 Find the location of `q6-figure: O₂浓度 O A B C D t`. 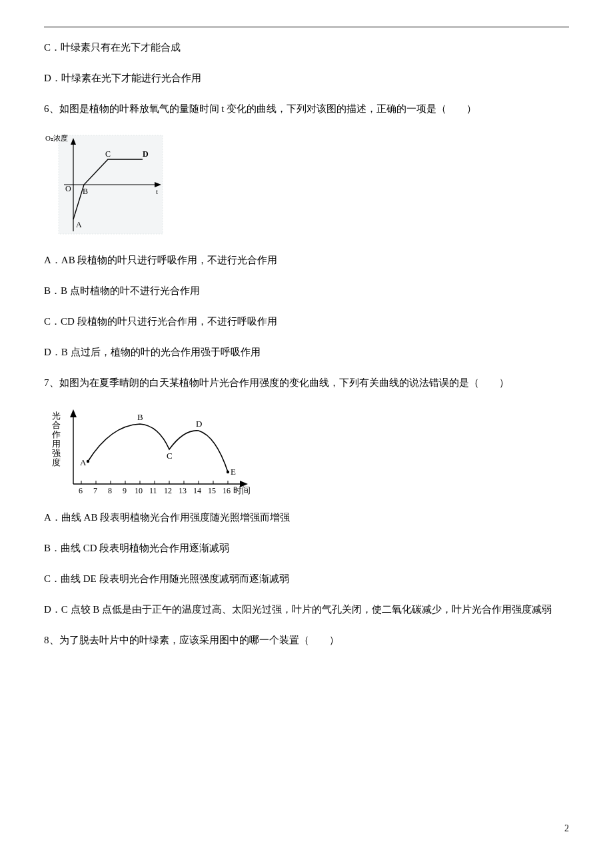

q6-figure: O₂浓度 O A B C D t is located at coordinates (306, 187).